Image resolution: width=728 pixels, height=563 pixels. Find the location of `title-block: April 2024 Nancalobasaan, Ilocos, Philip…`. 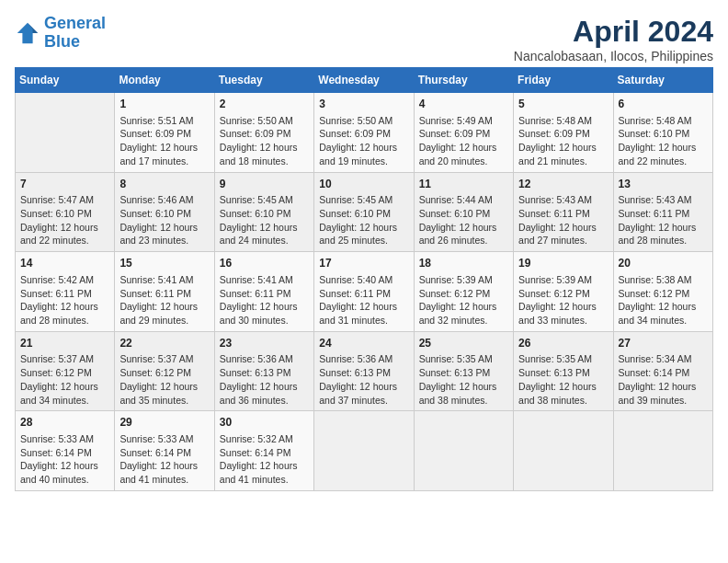

title-block: April 2024 Nancalobasaan, Ilocos, Philip… is located at coordinates (614, 39).